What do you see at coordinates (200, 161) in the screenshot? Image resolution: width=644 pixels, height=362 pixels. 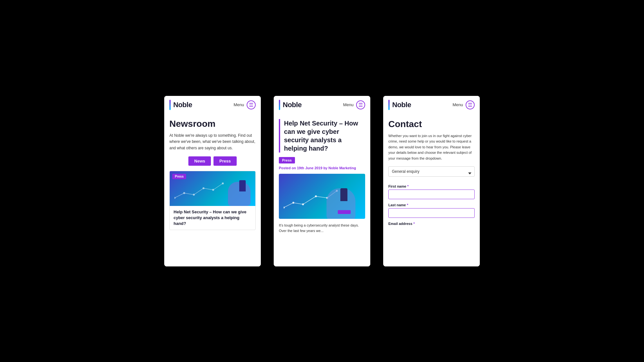 I see `news-filter-button: News` at bounding box center [200, 161].